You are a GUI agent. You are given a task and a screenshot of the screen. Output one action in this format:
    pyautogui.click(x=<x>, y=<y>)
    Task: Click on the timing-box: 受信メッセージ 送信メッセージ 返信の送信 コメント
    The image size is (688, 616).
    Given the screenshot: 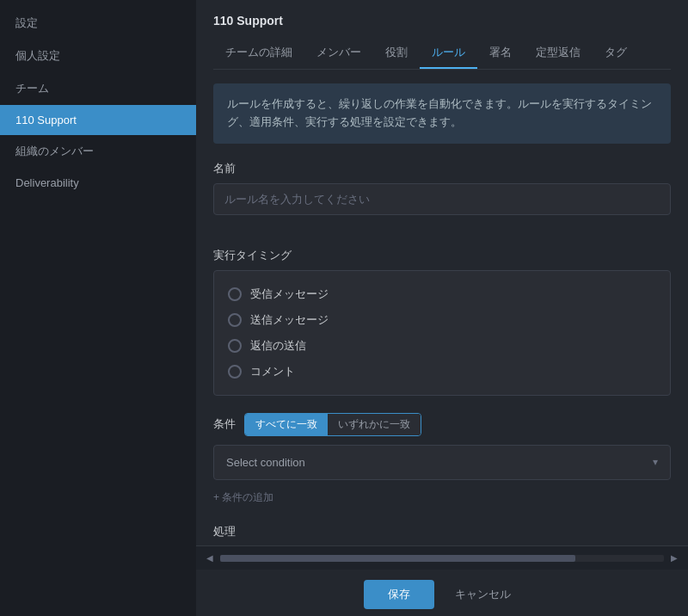 What is the action you would take?
    pyautogui.click(x=442, y=333)
    